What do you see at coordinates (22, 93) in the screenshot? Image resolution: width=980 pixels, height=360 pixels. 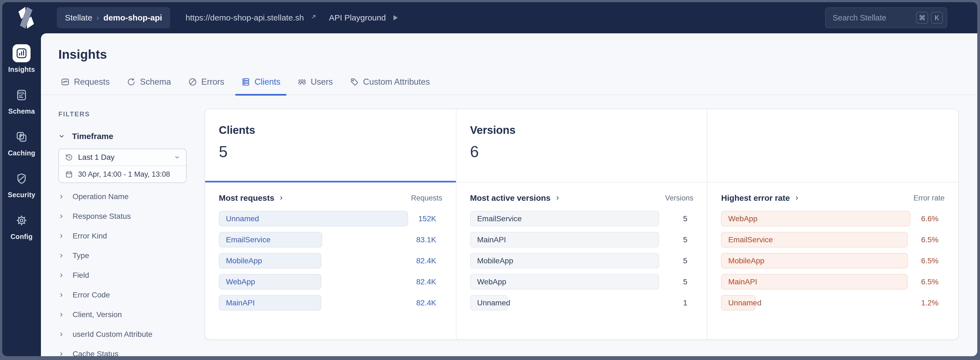 I see `svg-text: GQL` at bounding box center [22, 93].